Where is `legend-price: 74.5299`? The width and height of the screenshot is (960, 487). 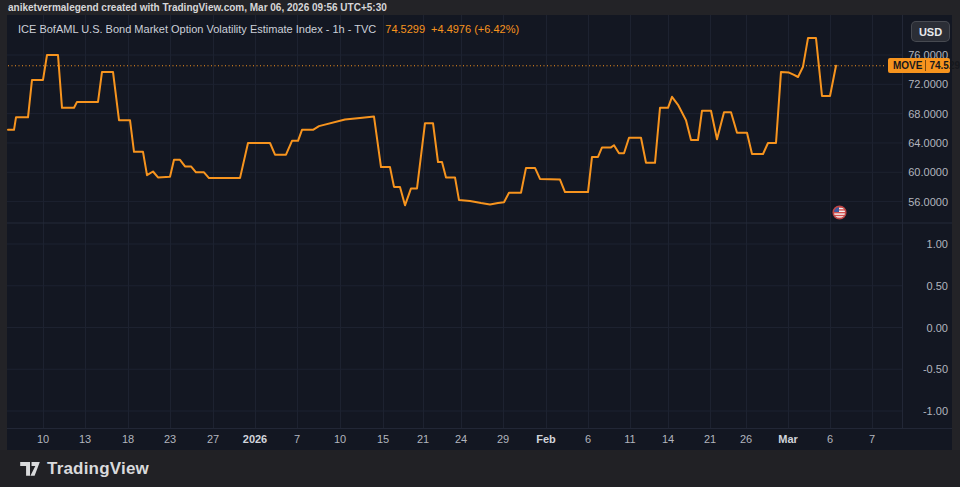
legend-price: 74.5299 is located at coordinates (405, 29).